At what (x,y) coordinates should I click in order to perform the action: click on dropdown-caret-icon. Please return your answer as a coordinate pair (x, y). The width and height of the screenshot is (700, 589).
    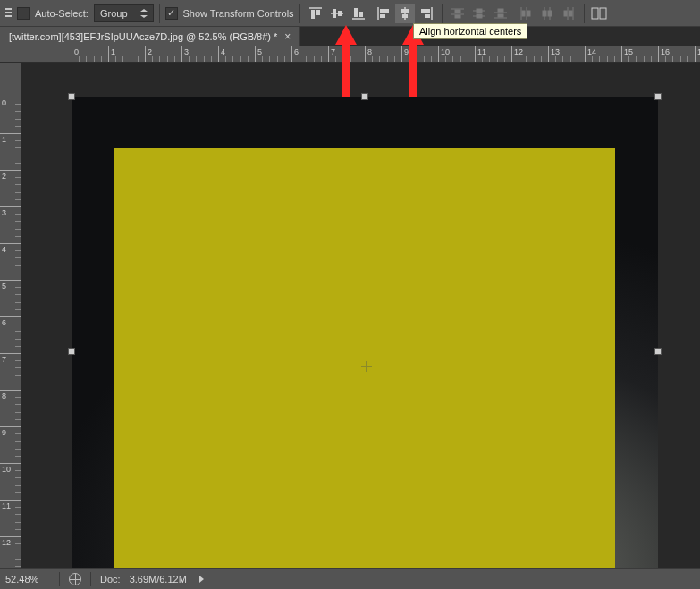
    Looking at the image, I should click on (144, 13).